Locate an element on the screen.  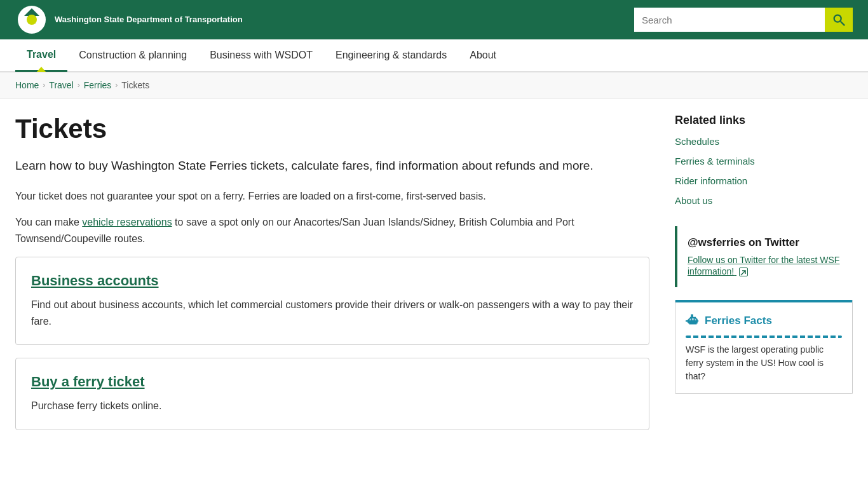
breadcrumb-current: Tickets is located at coordinates (135, 85).